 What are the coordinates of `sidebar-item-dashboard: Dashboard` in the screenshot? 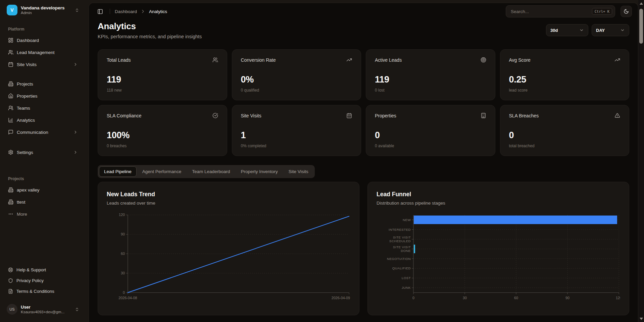 It's located at (43, 40).